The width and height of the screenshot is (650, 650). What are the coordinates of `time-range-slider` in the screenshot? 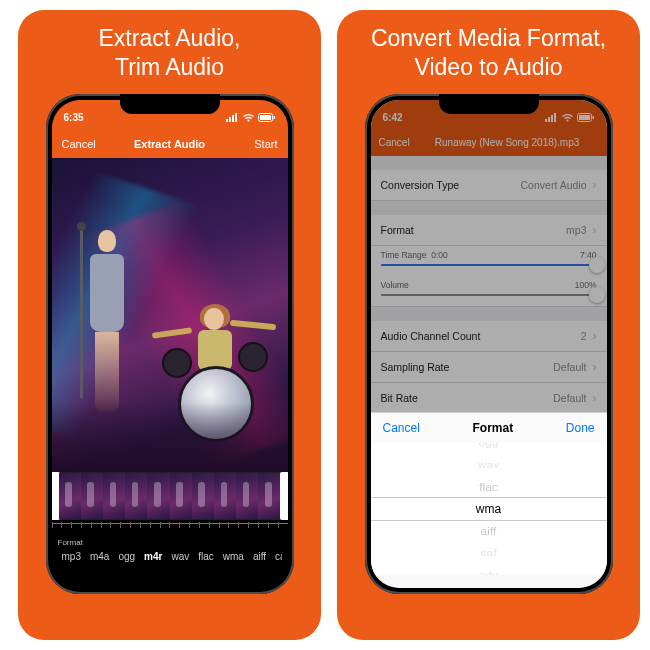 It's located at (489, 265).